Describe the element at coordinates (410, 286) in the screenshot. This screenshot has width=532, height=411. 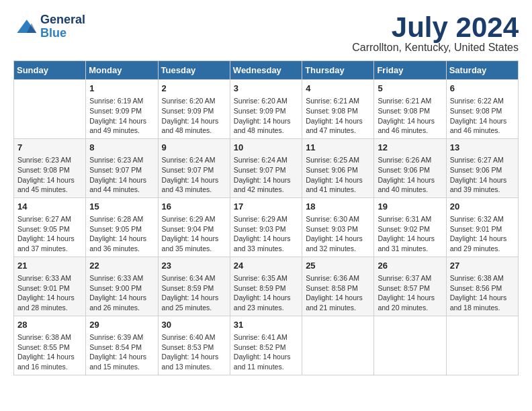
I see `calendar-cell: 26Sunrise: 6:37 AM Sunset: 8:57 PM Dayli…` at that location.